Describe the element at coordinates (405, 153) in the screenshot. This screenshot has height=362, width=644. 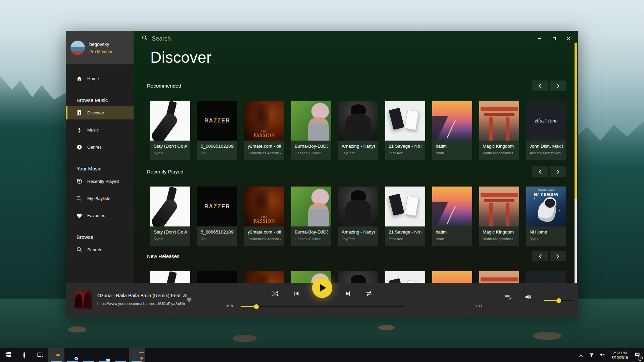
I see `song-artist: Test Acc` at that location.